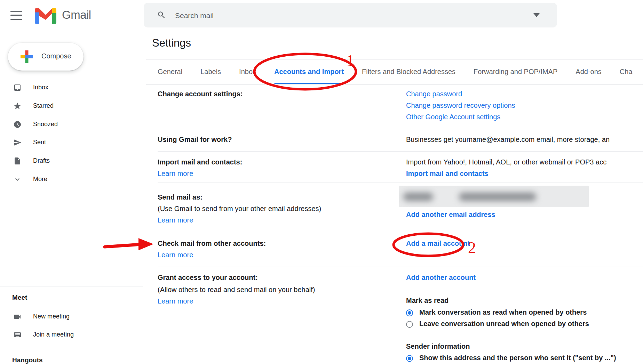 The height and width of the screenshot is (364, 643). I want to click on sidebar-item-label: Starred, so click(43, 106).